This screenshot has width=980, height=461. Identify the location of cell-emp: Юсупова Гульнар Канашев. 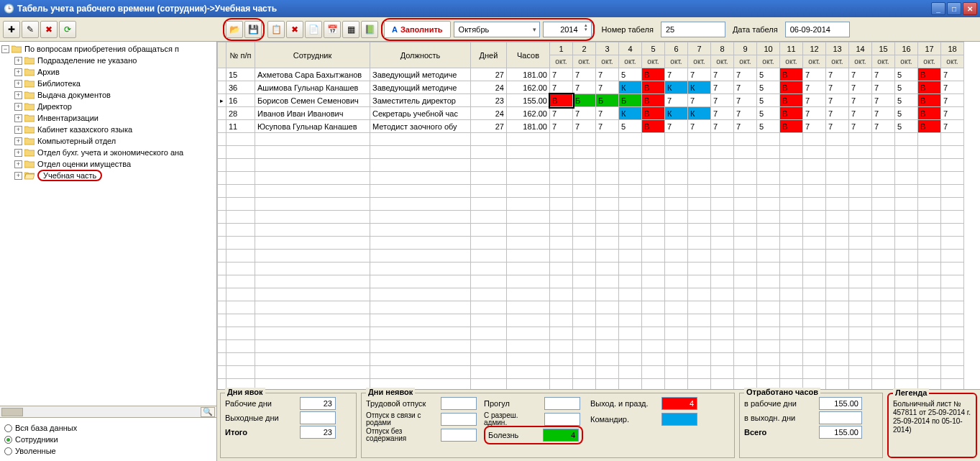
(313, 127).